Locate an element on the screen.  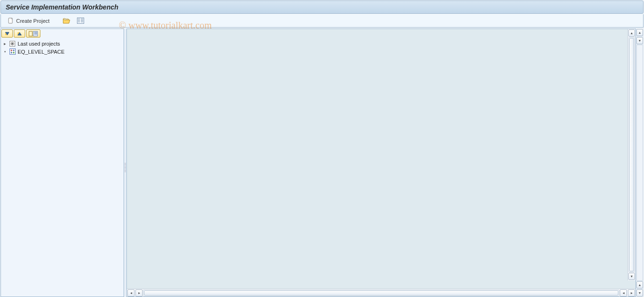
expand-all-button is located at coordinates (7, 33).